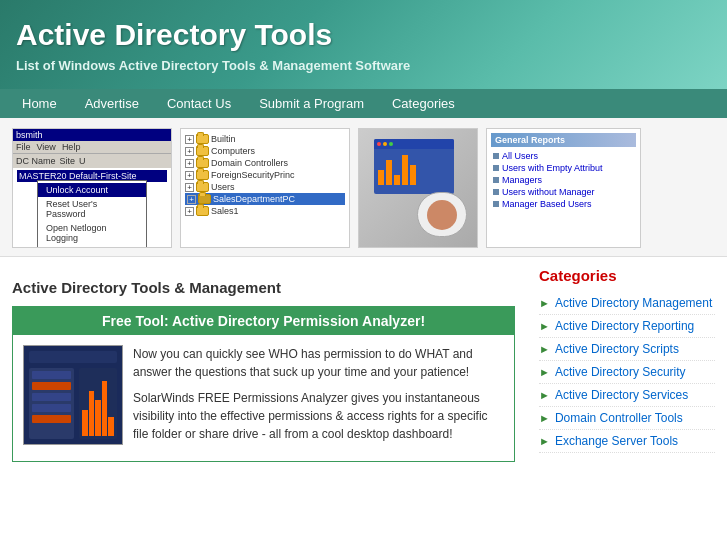 The width and height of the screenshot is (727, 545). Describe the element at coordinates (564, 188) in the screenshot. I see `screenshot-reports: General Reports All Users Users with Emp…` at that location.